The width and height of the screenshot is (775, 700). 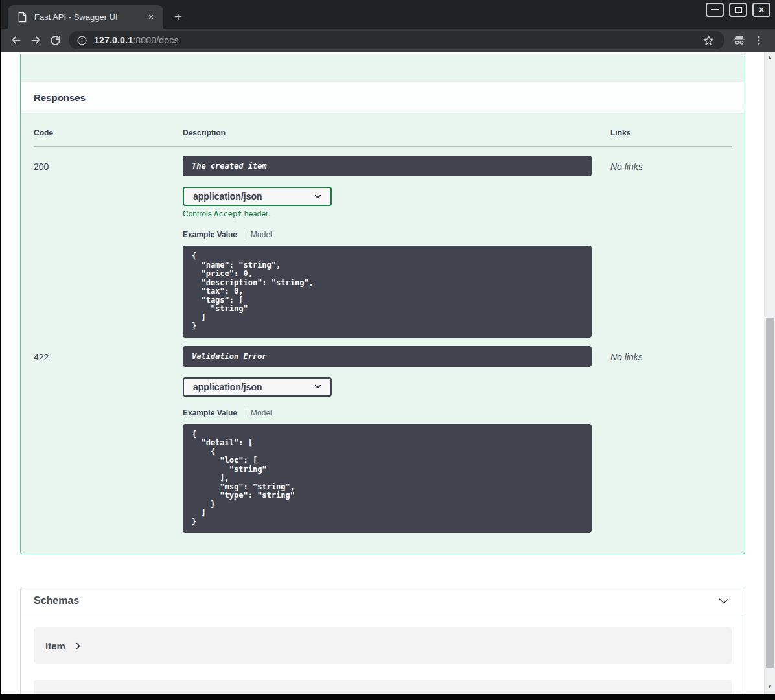 I want to click on incognito-icon, so click(x=739, y=40).